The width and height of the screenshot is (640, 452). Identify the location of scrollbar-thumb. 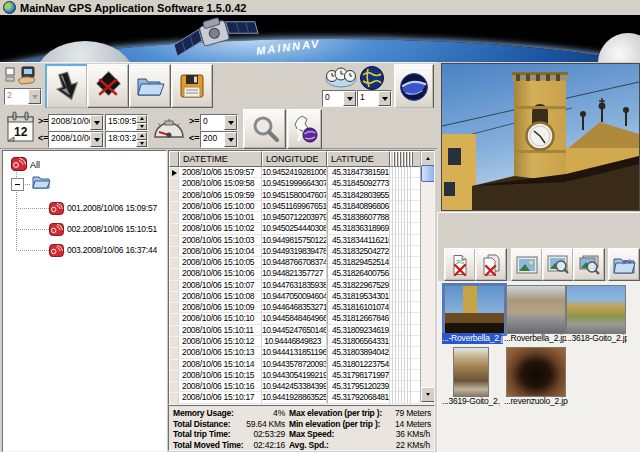
(428, 174).